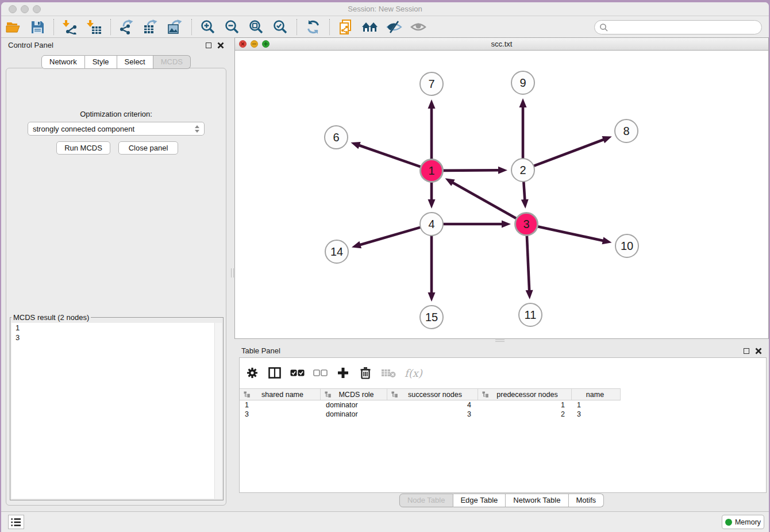 Image resolution: width=770 pixels, height=532 pixels. What do you see at coordinates (298, 373) in the screenshot?
I see `select-all-icon` at bounding box center [298, 373].